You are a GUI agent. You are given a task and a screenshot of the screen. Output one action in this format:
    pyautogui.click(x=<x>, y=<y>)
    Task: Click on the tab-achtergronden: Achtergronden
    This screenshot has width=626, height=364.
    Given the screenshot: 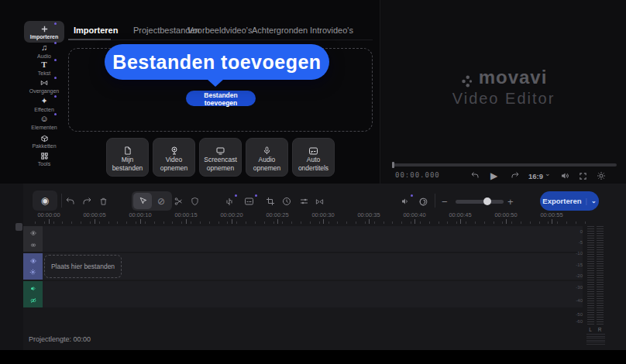 What is the action you would take?
    pyautogui.click(x=280, y=30)
    